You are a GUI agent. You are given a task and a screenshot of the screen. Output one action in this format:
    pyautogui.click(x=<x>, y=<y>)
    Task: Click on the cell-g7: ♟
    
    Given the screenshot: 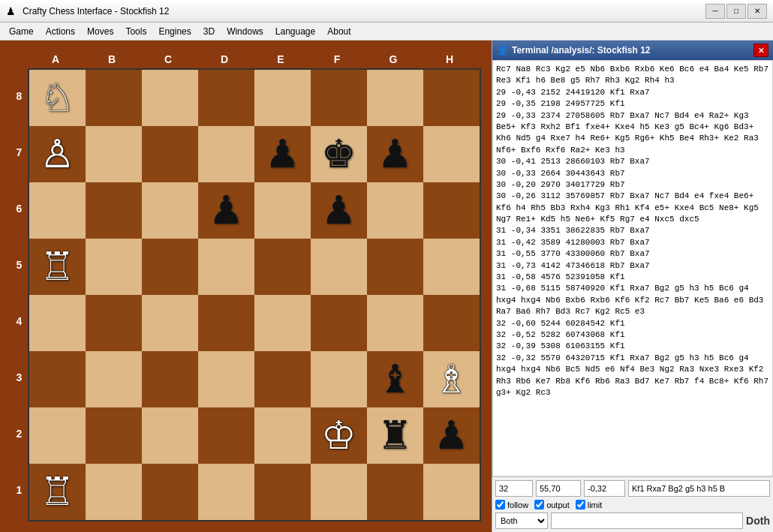 What is the action you would take?
    pyautogui.click(x=395, y=155)
    